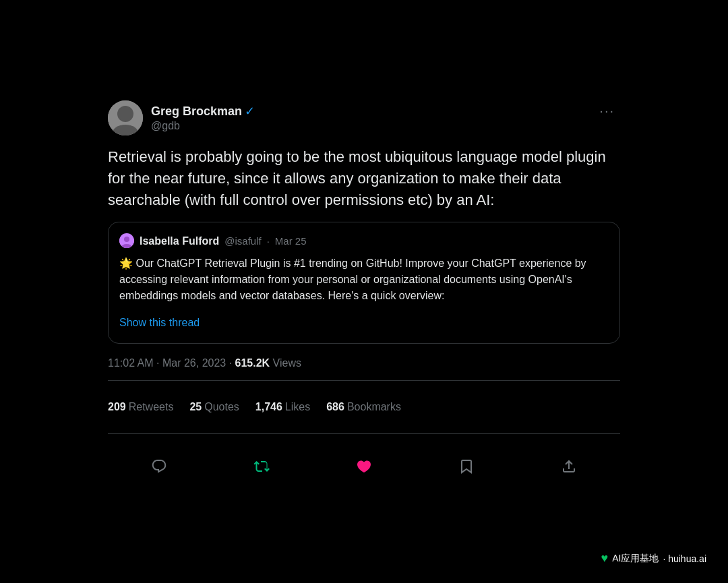  Describe the element at coordinates (364, 283) in the screenshot. I see `quoted-tweet: Isabella Fulford @isafulf · Mar 25 🌟 Our…` at that location.